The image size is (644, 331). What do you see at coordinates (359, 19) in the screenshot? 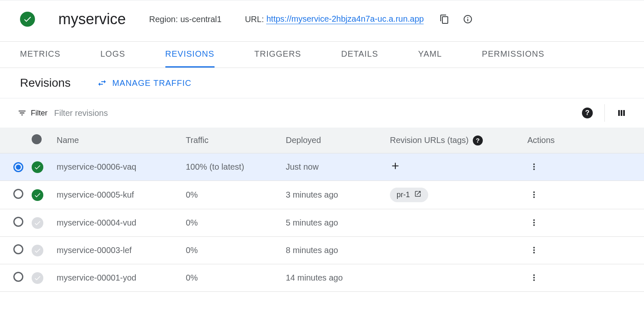
I see `url-meta: URL: https://myservice-2hbjza4n7a-uc.a.r…` at bounding box center [359, 19].